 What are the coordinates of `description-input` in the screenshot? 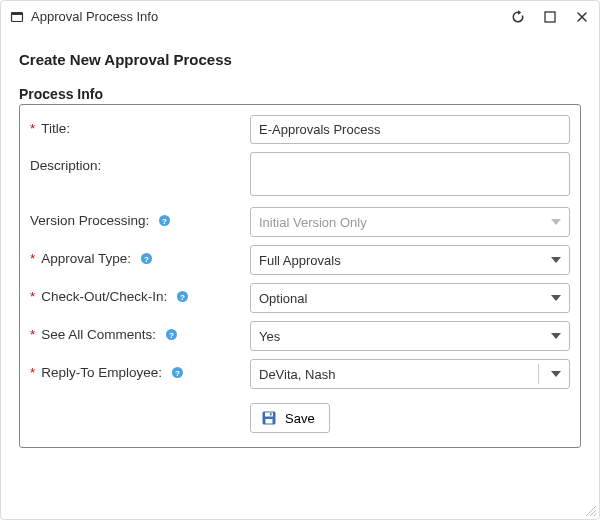 It's located at (410, 174).